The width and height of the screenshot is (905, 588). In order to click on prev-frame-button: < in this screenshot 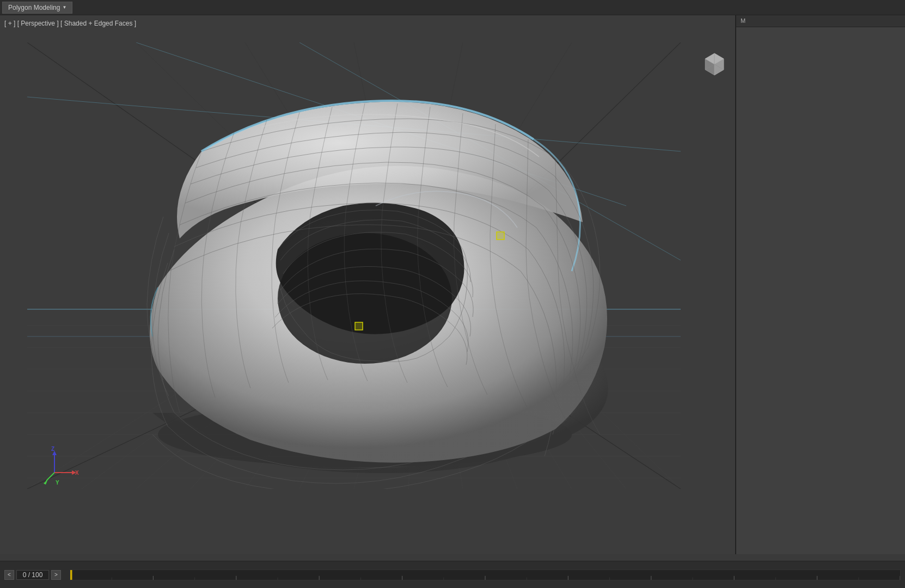, I will do `click(9, 575)`.